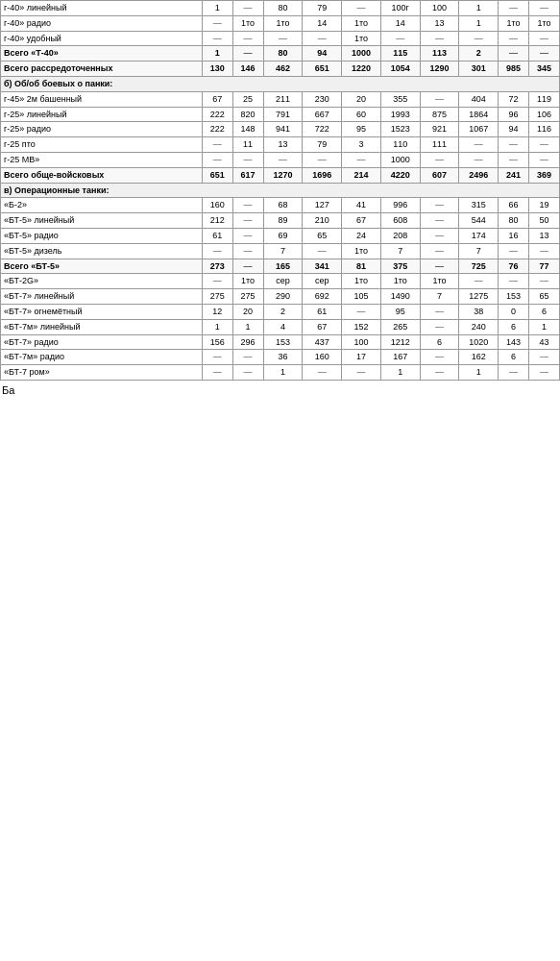 The width and height of the screenshot is (560, 961). What do you see at coordinates (400, 9) in the screenshot?
I see `row-cell: 100г` at bounding box center [400, 9].